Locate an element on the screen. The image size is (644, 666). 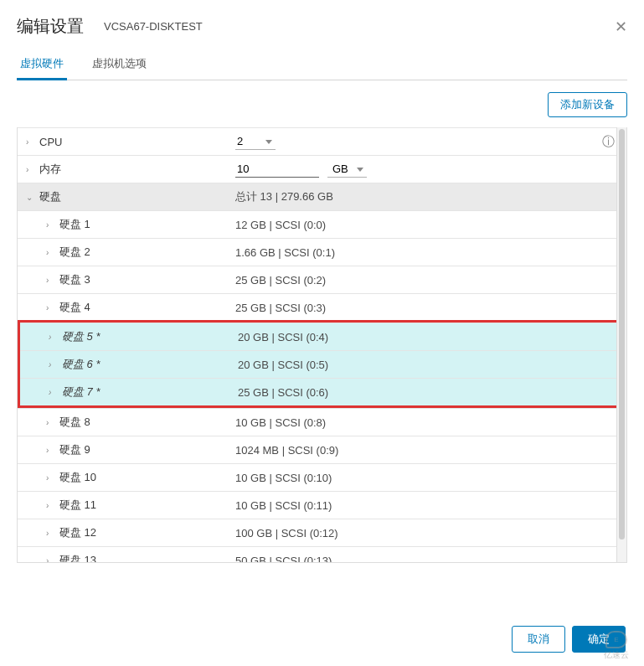
disk-row: ›硬盘 91024 MB | SCSI (0:9) is located at coordinates (322, 449).